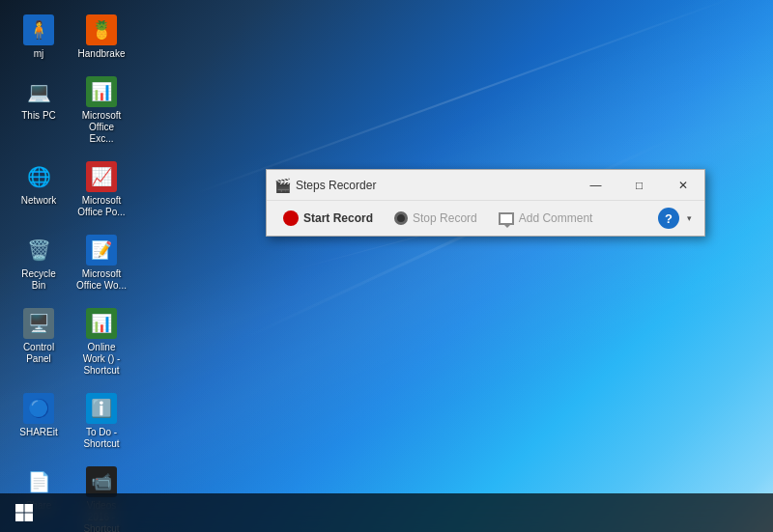 The width and height of the screenshot is (773, 532). Describe the element at coordinates (39, 201) in the screenshot. I see `icon-network-label: Network` at that location.